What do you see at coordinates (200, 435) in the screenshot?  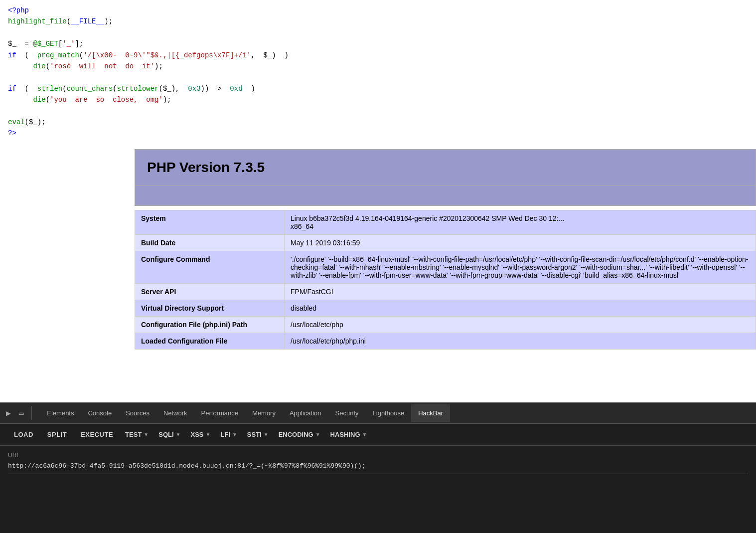 I see `xss-dropdown: XSS▼` at bounding box center [200, 435].